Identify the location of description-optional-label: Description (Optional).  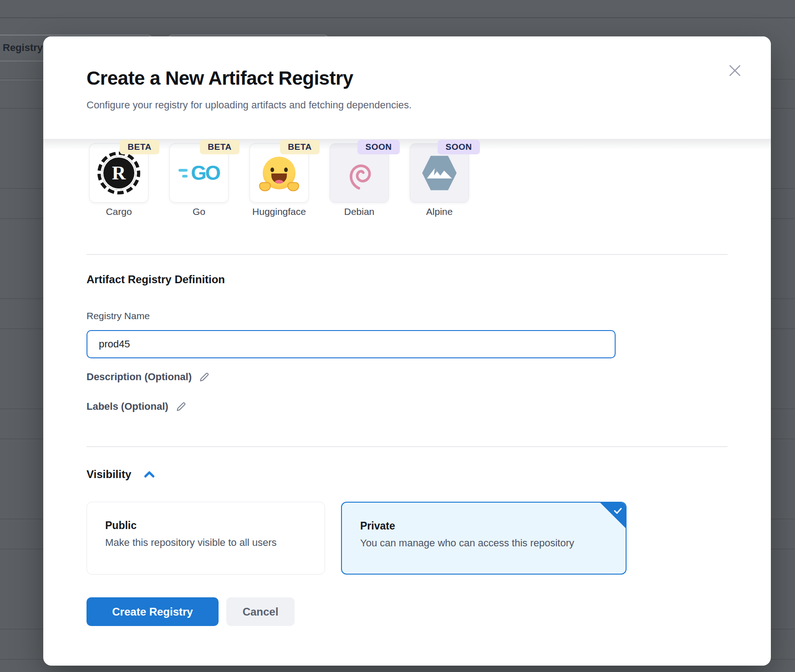
(139, 377).